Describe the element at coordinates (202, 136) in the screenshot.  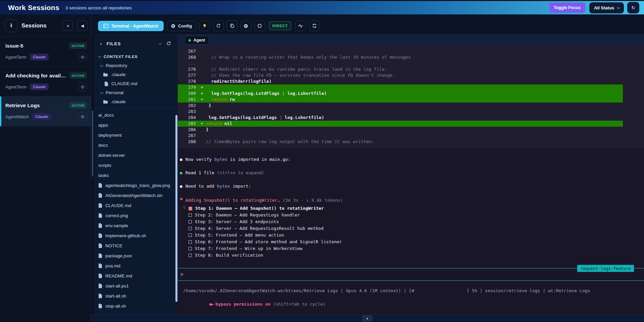
I see `diff-marker` at that location.